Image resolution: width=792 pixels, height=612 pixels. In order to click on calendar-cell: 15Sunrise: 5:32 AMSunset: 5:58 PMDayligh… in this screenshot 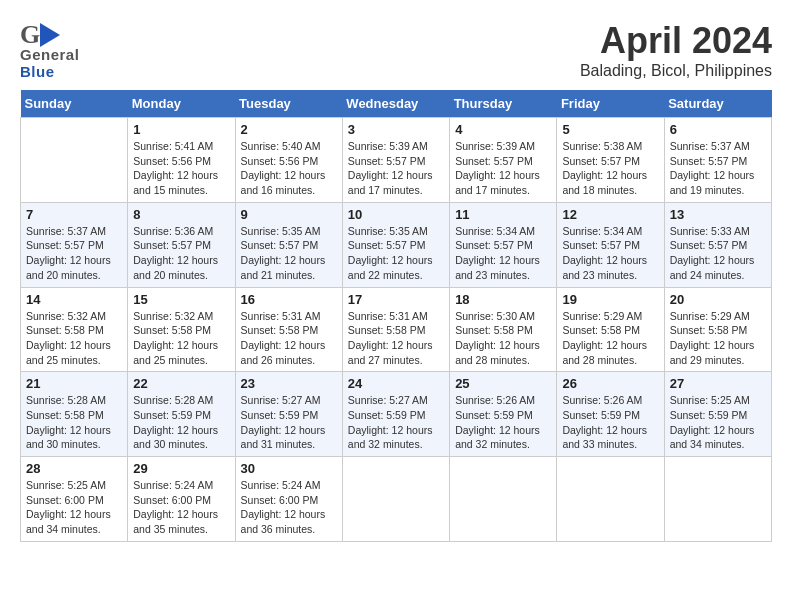, I will do `click(182, 330)`.